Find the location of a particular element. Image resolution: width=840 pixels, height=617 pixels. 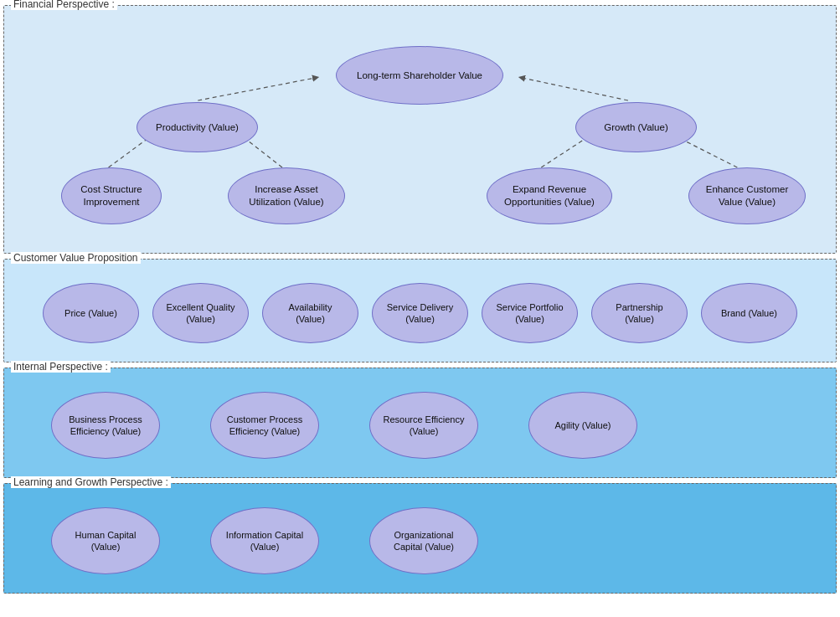

node-shareholder: Long-term Shareholder Value is located at coordinates (420, 75).